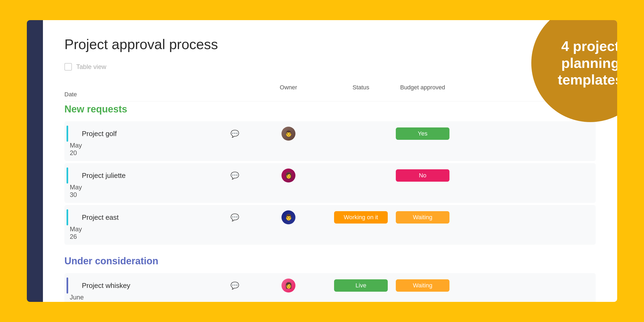 Image resolution: width=644 pixels, height=322 pixels. What do you see at coordinates (288, 286) in the screenshot?
I see `avatar-whiskey: 👩` at bounding box center [288, 286].